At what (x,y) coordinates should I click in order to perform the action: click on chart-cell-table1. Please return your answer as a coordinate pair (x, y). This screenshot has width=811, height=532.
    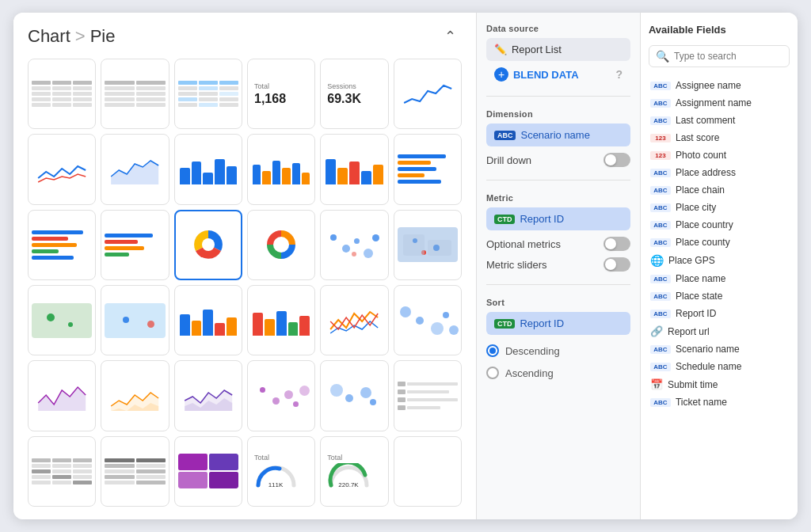
    Looking at the image, I should click on (62, 93).